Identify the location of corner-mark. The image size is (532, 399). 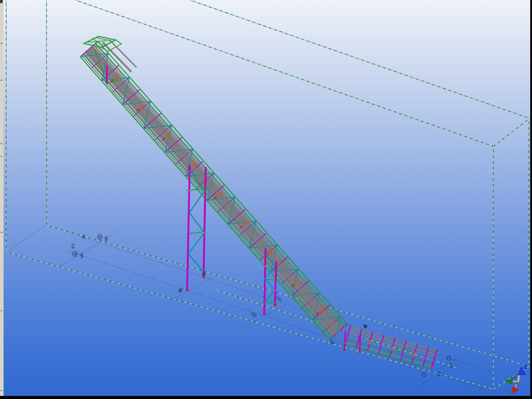
(1, 2).